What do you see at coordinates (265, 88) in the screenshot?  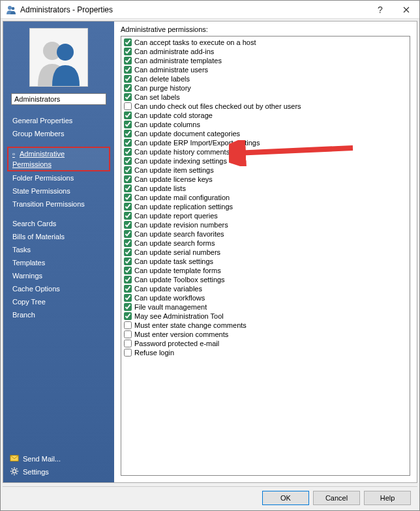 I see `permission-row: Can purge history` at bounding box center [265, 88].